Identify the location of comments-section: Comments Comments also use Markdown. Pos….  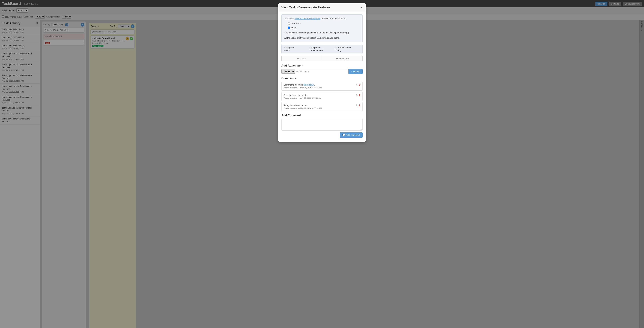
(322, 94).